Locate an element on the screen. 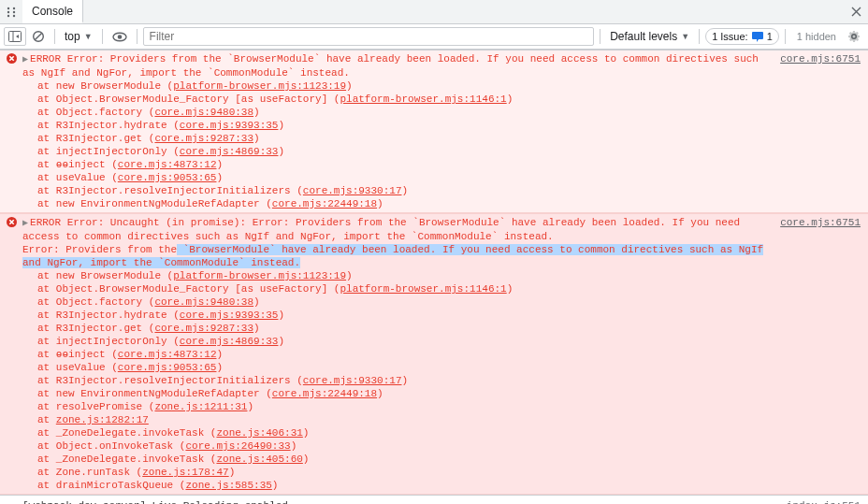 The image size is (868, 504). stack-link: zone.js:405:60 is located at coordinates (259, 459).